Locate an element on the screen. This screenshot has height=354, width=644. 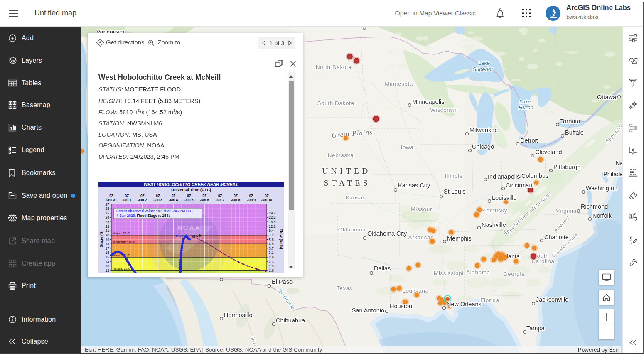
svg-text: 2.3 is located at coordinates (271, 262).